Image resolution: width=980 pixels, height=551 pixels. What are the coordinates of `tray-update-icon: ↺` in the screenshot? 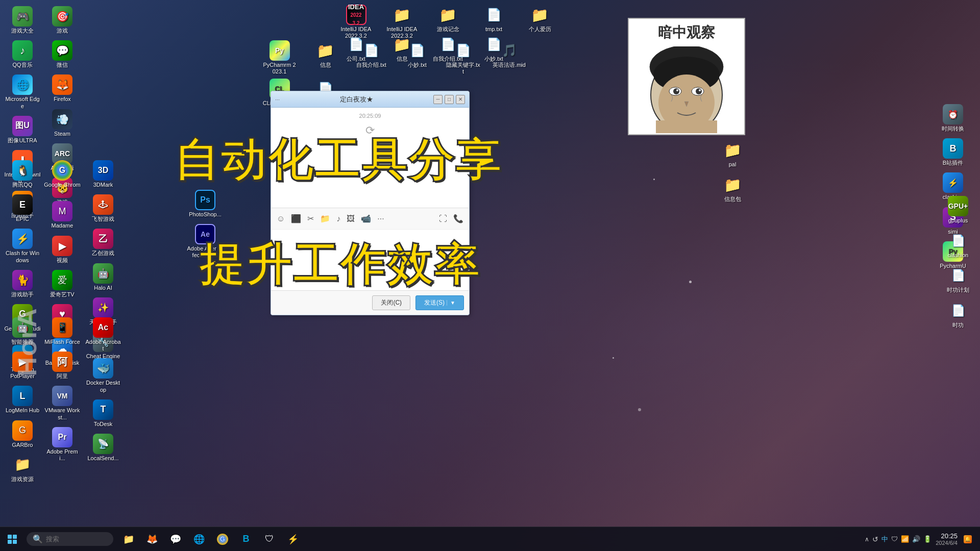 It's located at (875, 539).